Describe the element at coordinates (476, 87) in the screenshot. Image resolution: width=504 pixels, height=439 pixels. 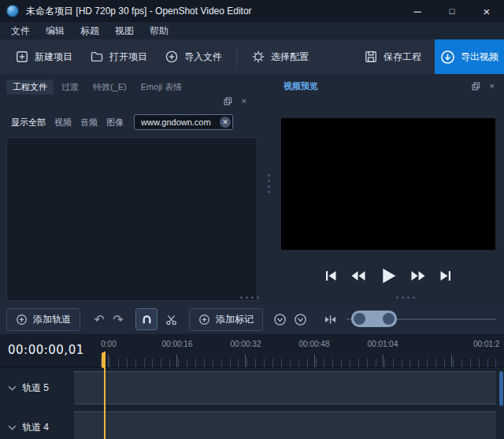
I see `float-preview-button` at that location.